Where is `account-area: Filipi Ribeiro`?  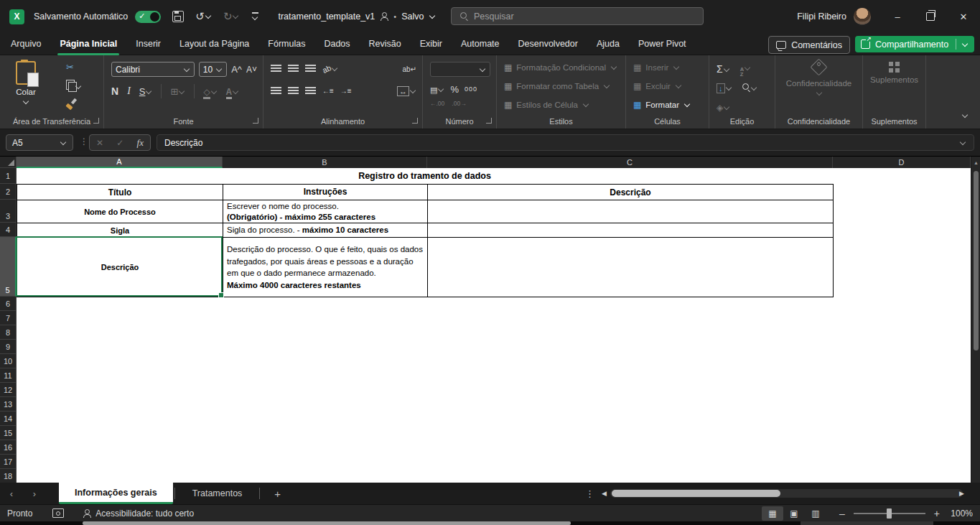 account-area: Filipi Ribeiro is located at coordinates (834, 17).